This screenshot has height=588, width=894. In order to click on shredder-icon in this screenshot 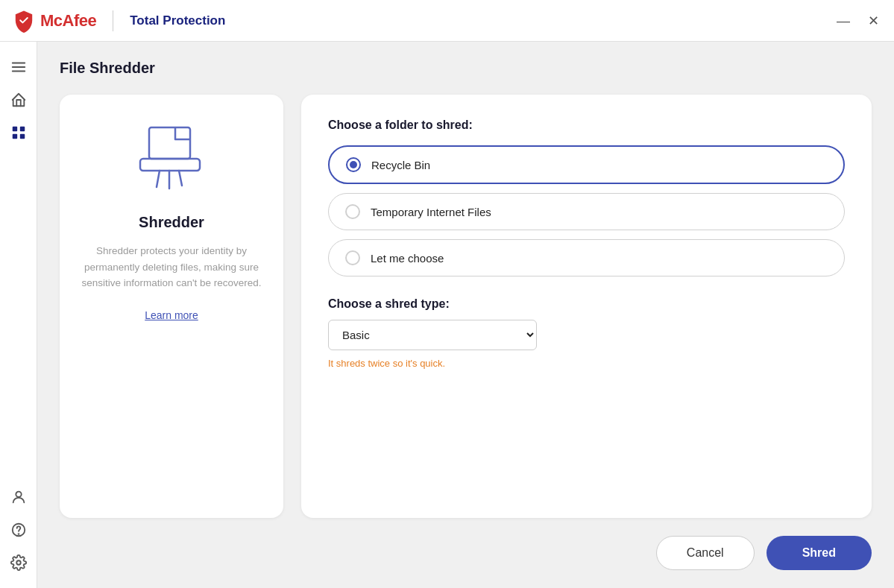, I will do `click(171, 160)`.